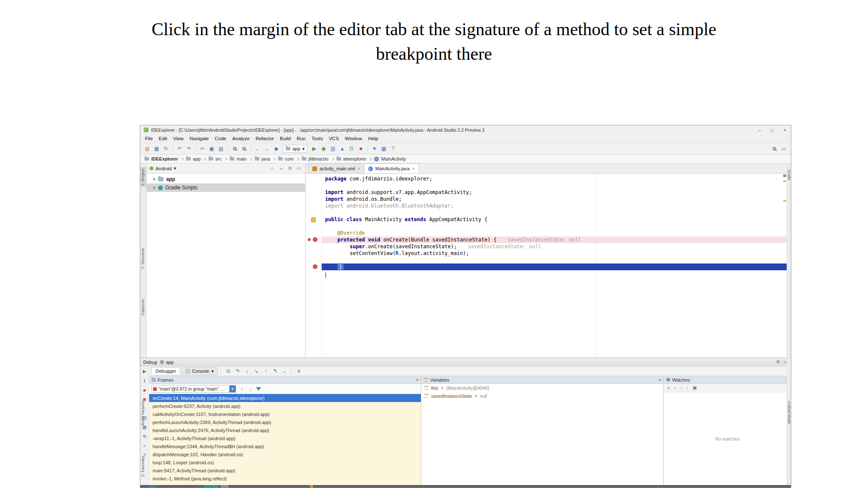  Describe the element at coordinates (785, 266) in the screenshot. I see `error-stripe` at that location.